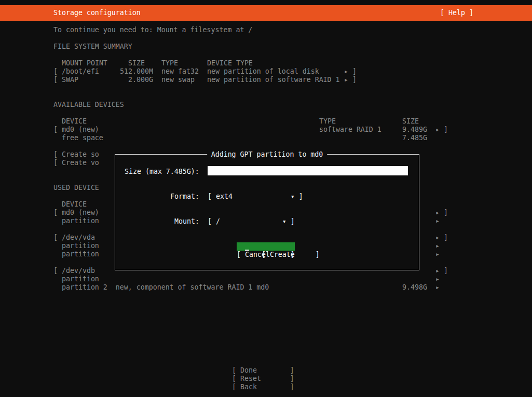  I want to click on reset-button: [ Reset ], so click(263, 379).